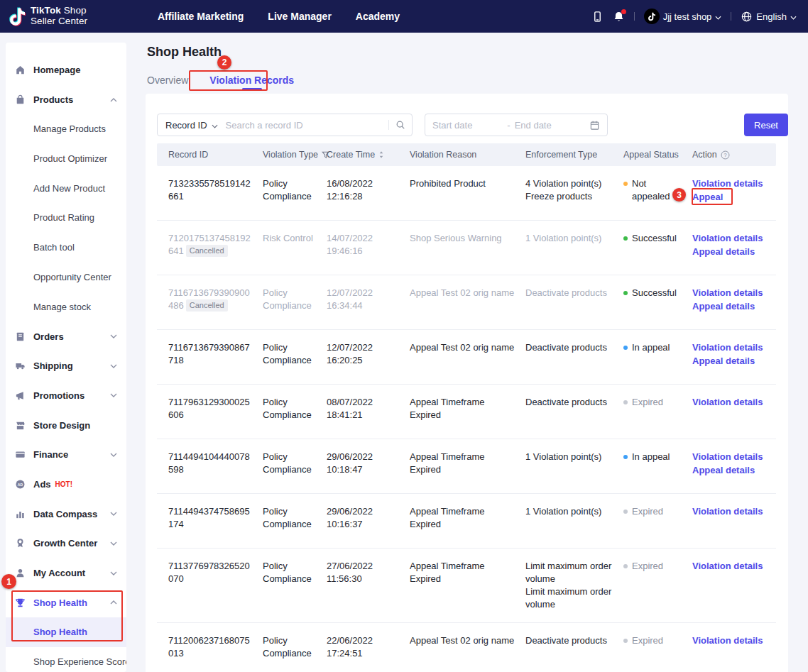 This screenshot has height=672, width=808. I want to click on sidebar-item-finance: Finance, so click(66, 455).